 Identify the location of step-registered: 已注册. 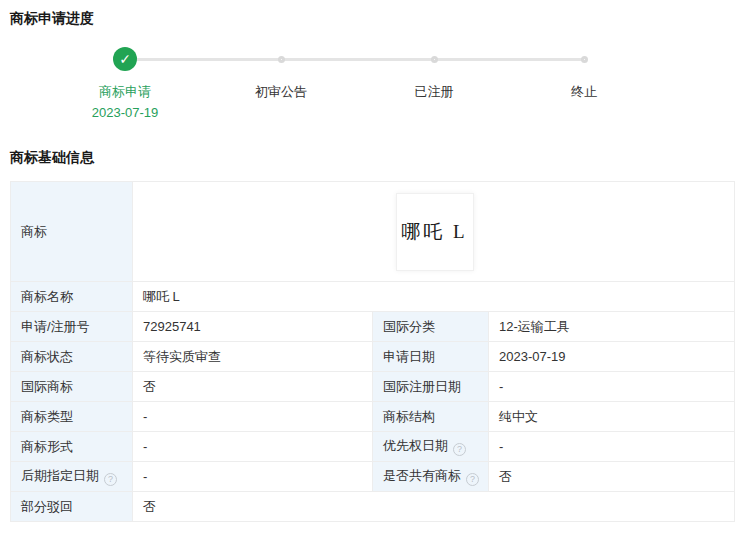
(434, 73).